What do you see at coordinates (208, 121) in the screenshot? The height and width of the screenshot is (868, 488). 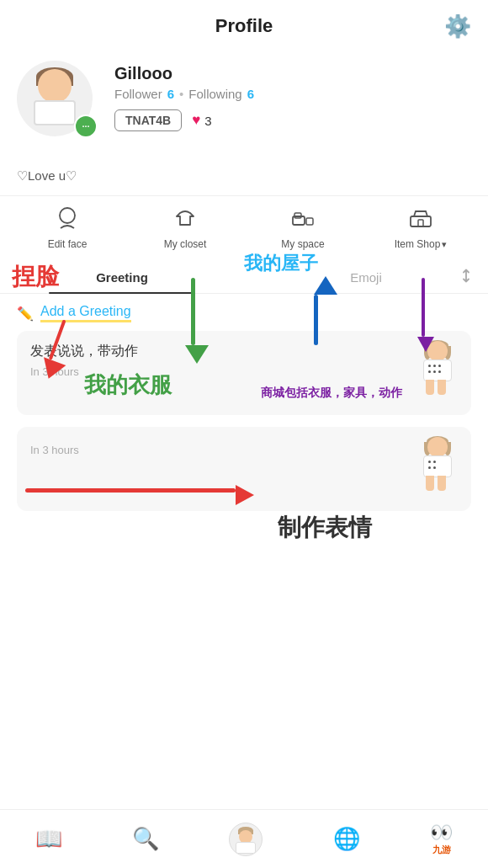 I see `heart-count: 3` at bounding box center [208, 121].